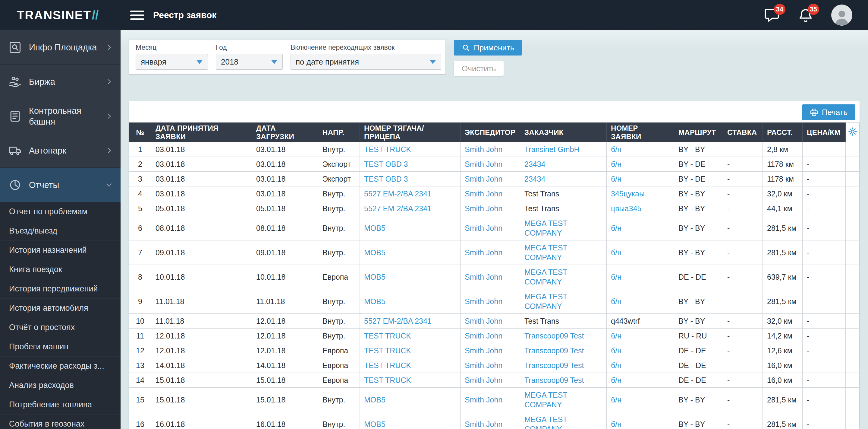 The height and width of the screenshot is (429, 868). Describe the element at coordinates (60, 422) in the screenshot. I see `sidebar-subitem: События в геозонах` at that location.